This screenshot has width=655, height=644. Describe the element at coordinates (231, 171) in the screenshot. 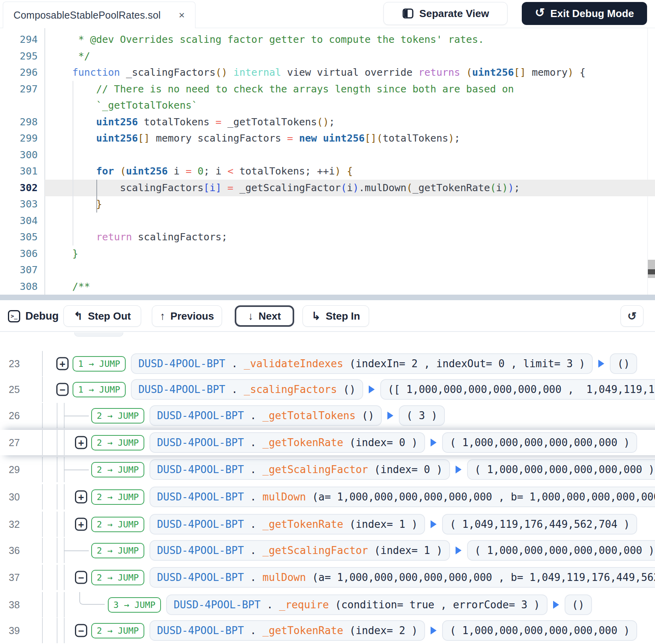

I see `code-token: <` at that location.